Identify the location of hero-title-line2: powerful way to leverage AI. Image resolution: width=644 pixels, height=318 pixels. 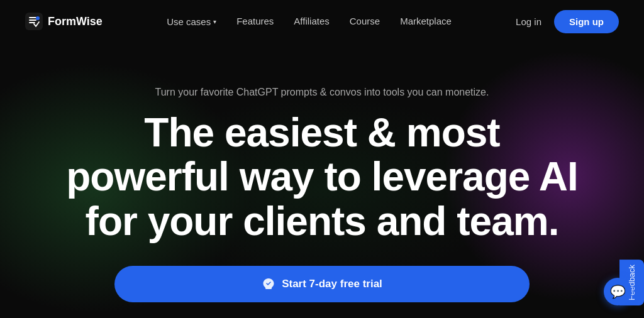
(322, 177).